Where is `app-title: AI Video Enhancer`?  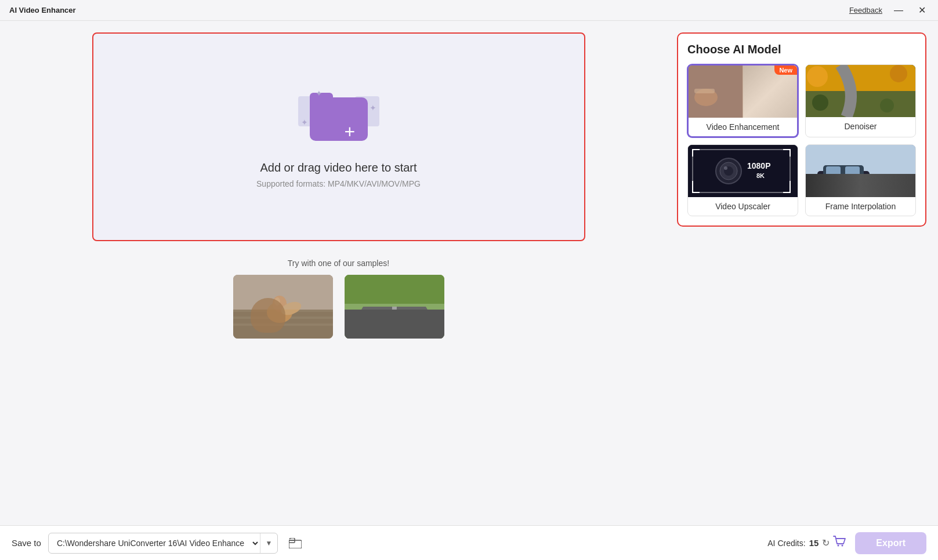
app-title: AI Video Enhancer is located at coordinates (43, 10).